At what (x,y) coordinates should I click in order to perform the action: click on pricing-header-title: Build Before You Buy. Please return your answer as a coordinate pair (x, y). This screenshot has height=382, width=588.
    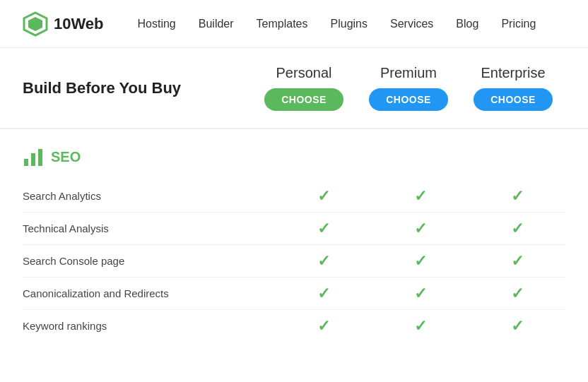
    Looking at the image, I should click on (137, 88).